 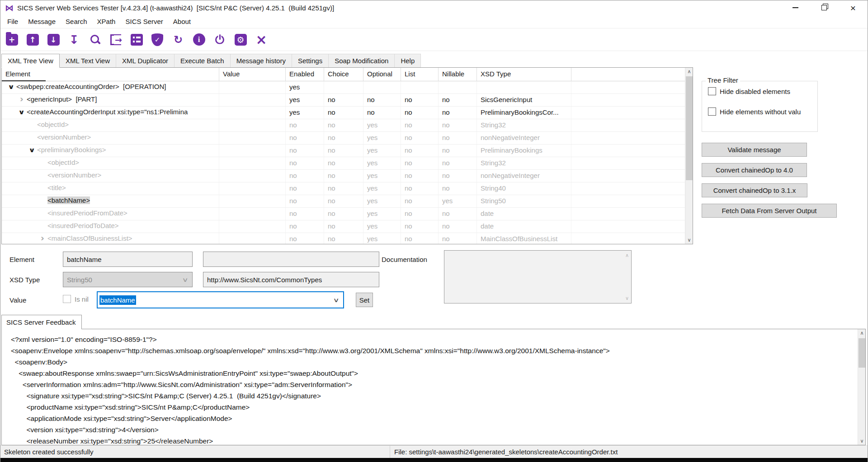 I want to click on close-window-button: ×, so click(x=853, y=8).